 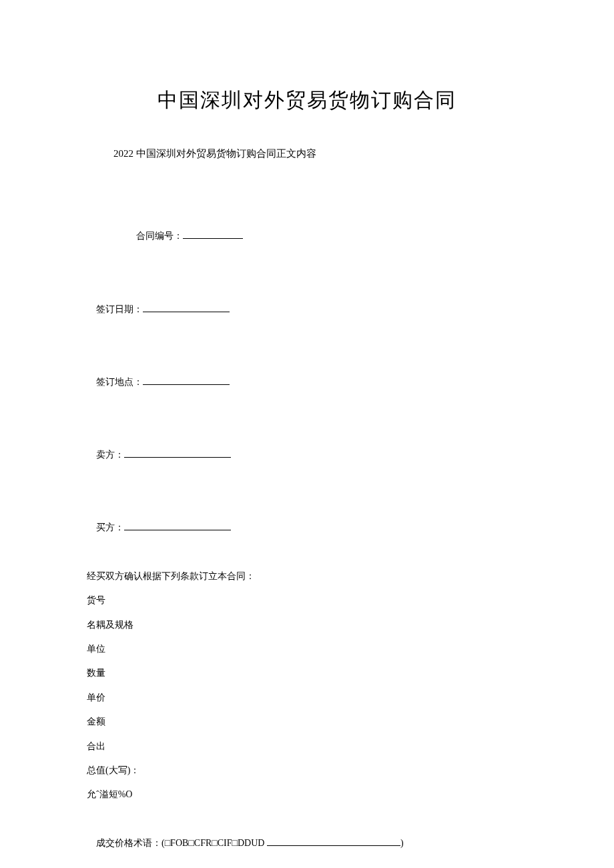 I want to click on contract-number-blank, so click(x=213, y=234).